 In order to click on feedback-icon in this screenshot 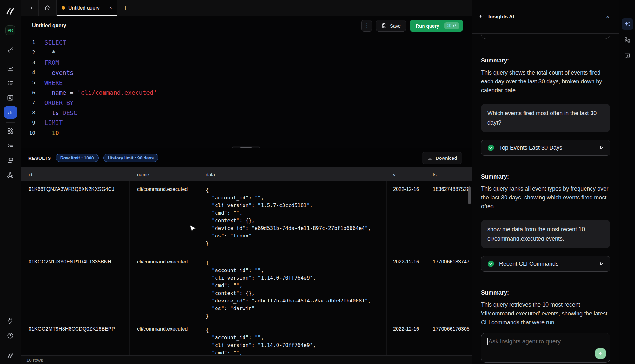, I will do `click(627, 56)`.